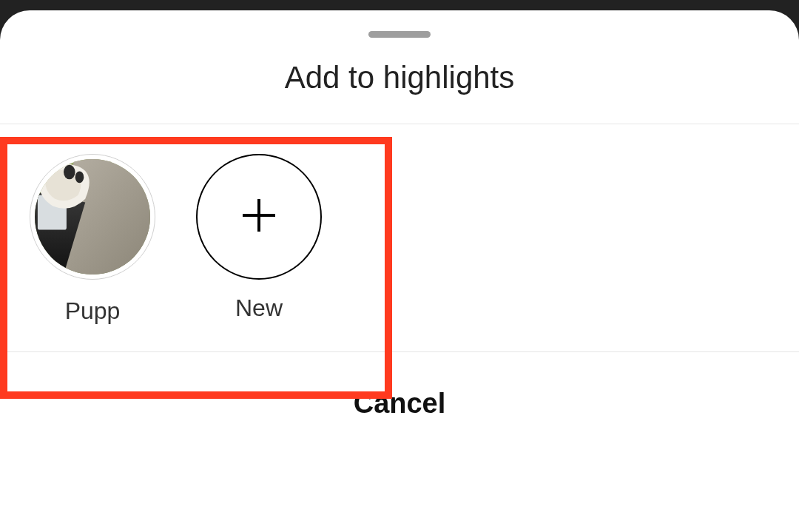 Image resolution: width=799 pixels, height=532 pixels. What do you see at coordinates (400, 78) in the screenshot?
I see `sheet-title: Add to highlights` at bounding box center [400, 78].